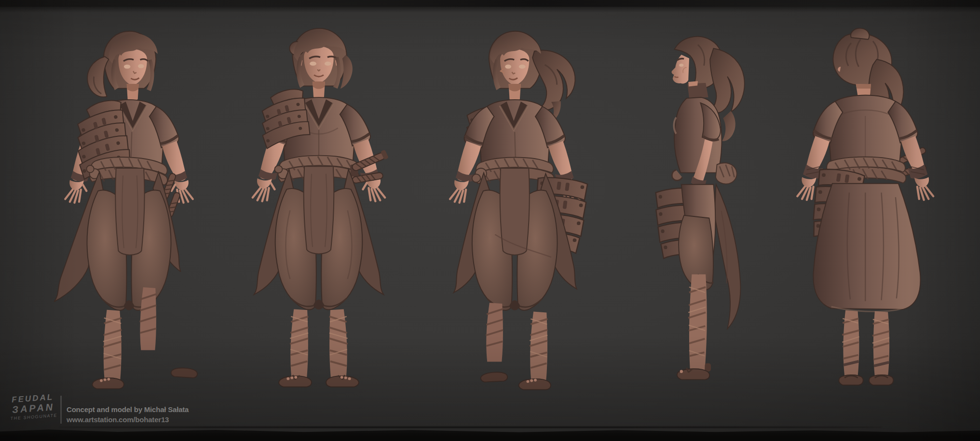 The image size is (980, 441). What do you see at coordinates (129, 207) in the screenshot?
I see `figure-three-quarter-left` at bounding box center [129, 207].